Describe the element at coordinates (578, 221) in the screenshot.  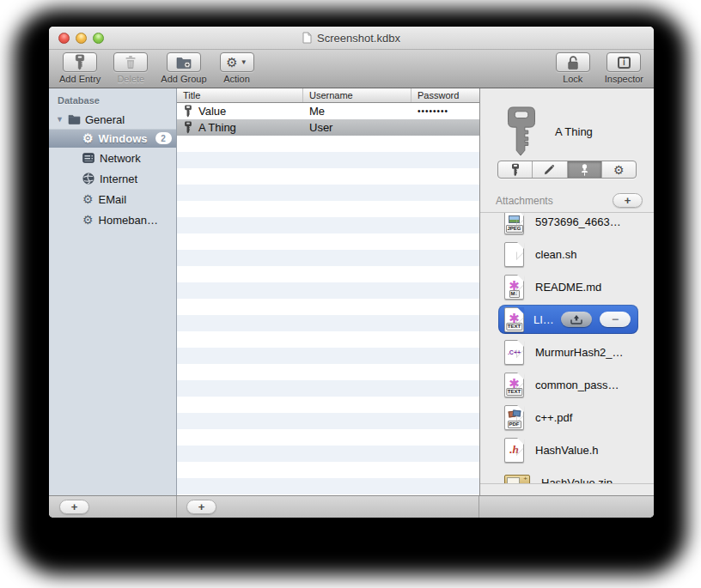
I see `attachment-name: 5973696_4663…` at that location.